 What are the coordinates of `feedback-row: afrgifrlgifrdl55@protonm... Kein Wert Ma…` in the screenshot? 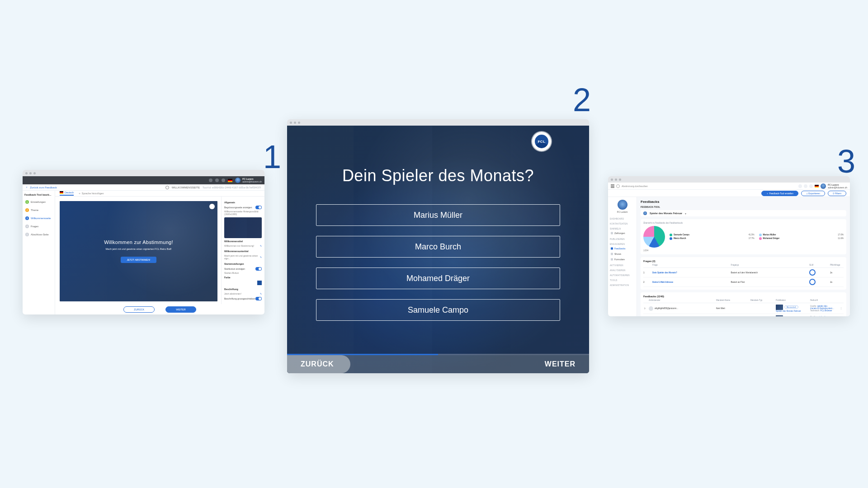 It's located at (743, 309).